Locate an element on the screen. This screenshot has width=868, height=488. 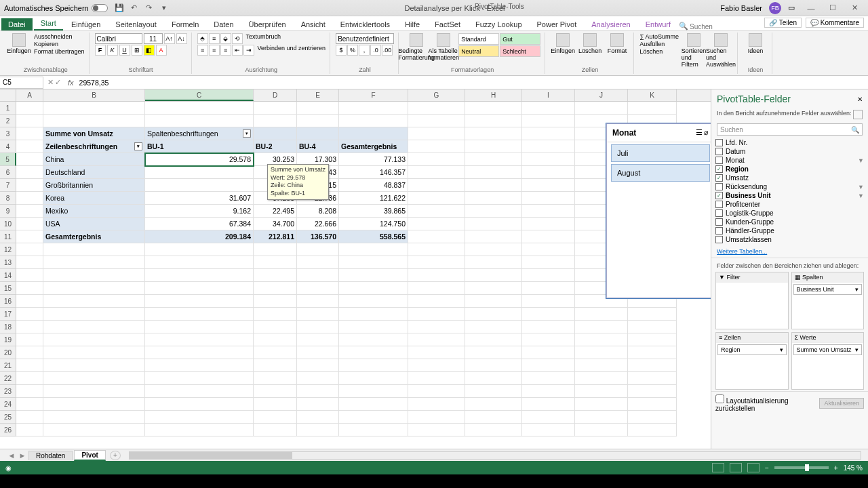
row-header: 2 is located at coordinates (8, 121).